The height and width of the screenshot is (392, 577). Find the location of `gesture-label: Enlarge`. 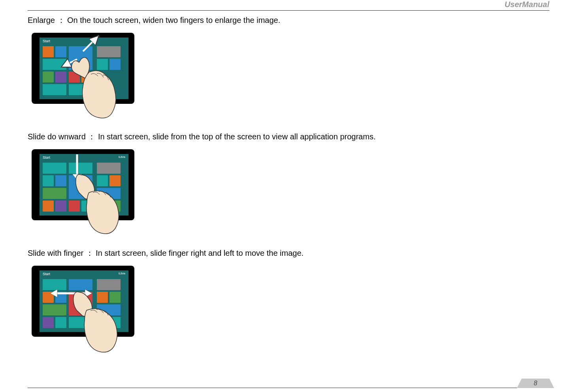

gesture-label: Enlarge is located at coordinates (41, 20).